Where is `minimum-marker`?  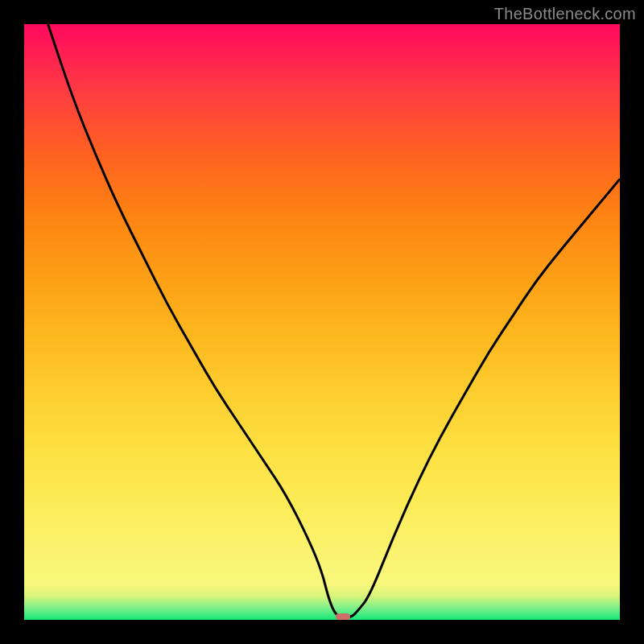
minimum-marker is located at coordinates (343, 617).